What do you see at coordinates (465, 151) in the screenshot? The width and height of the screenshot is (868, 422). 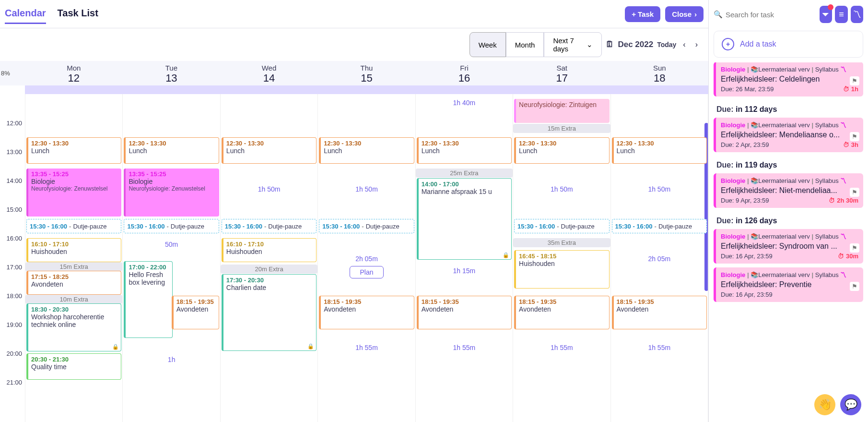 I see `ev-title: Lunch` at bounding box center [465, 151].